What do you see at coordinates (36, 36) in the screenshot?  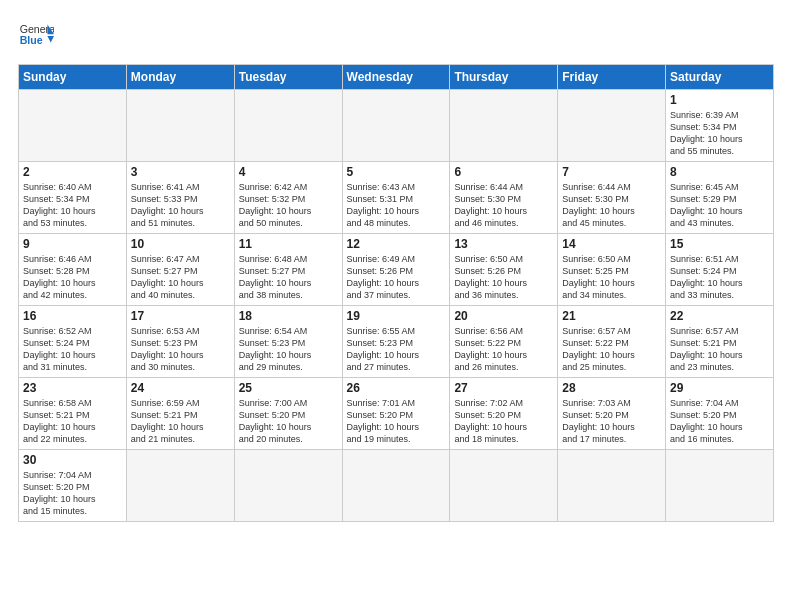 I see `logo: General Blue` at bounding box center [36, 36].